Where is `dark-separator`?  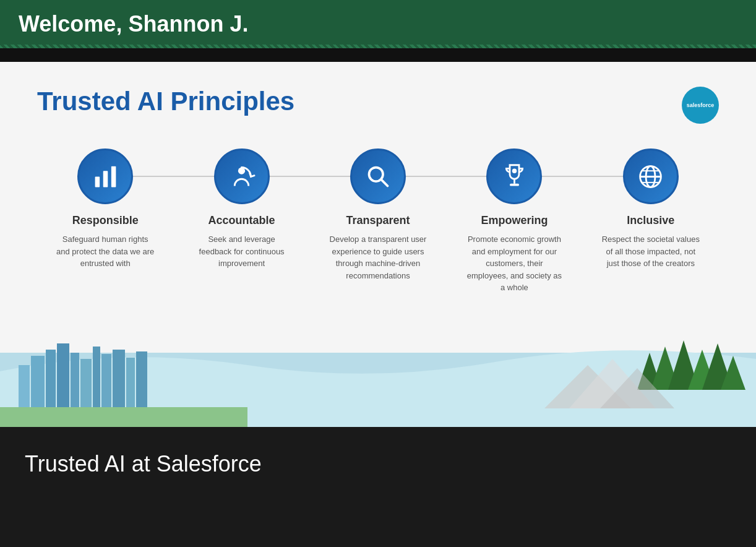 dark-separator is located at coordinates (378, 55).